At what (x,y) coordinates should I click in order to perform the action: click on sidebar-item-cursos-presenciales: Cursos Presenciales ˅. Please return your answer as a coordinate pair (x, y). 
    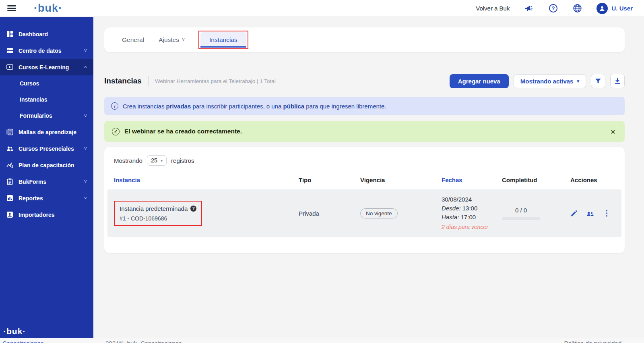
    Looking at the image, I should click on (47, 148).